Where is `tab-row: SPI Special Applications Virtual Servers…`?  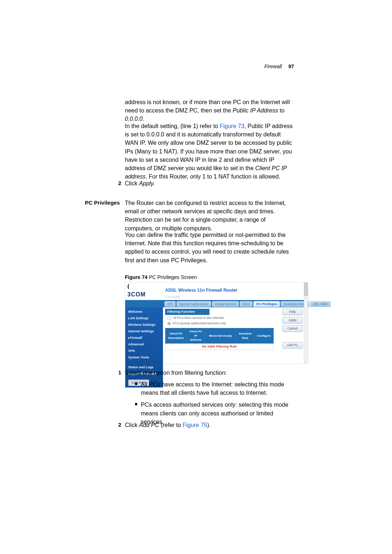
tab-row: SPI Special Applications Virtual Servers… is located at coordinates (215, 304).